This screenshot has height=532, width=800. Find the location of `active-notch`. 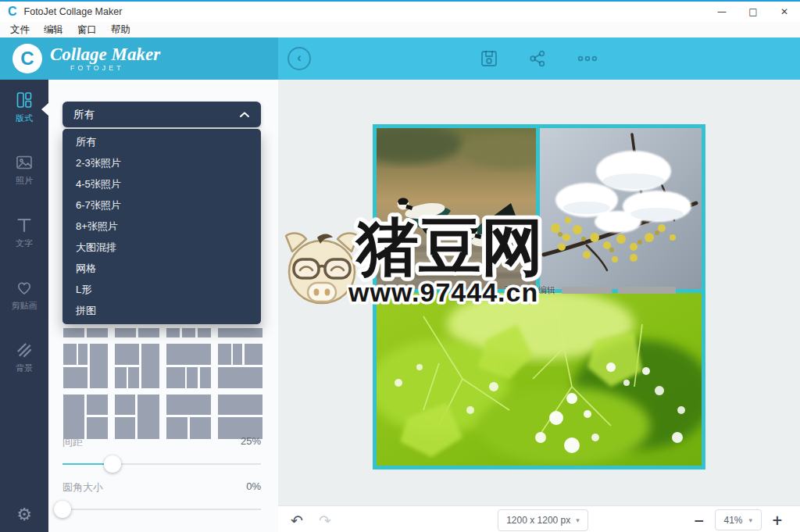

active-notch is located at coordinates (45, 109).